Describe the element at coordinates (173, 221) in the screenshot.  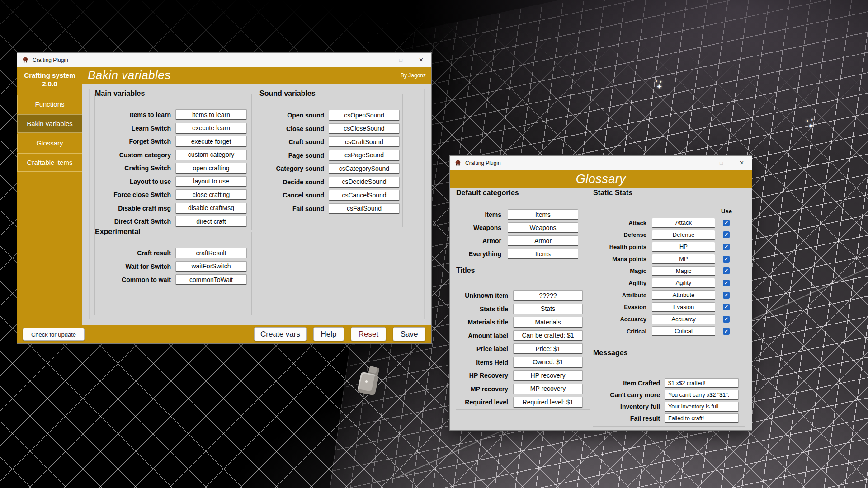
I see `field-row: Direct Craft Switchdirect craft` at that location.